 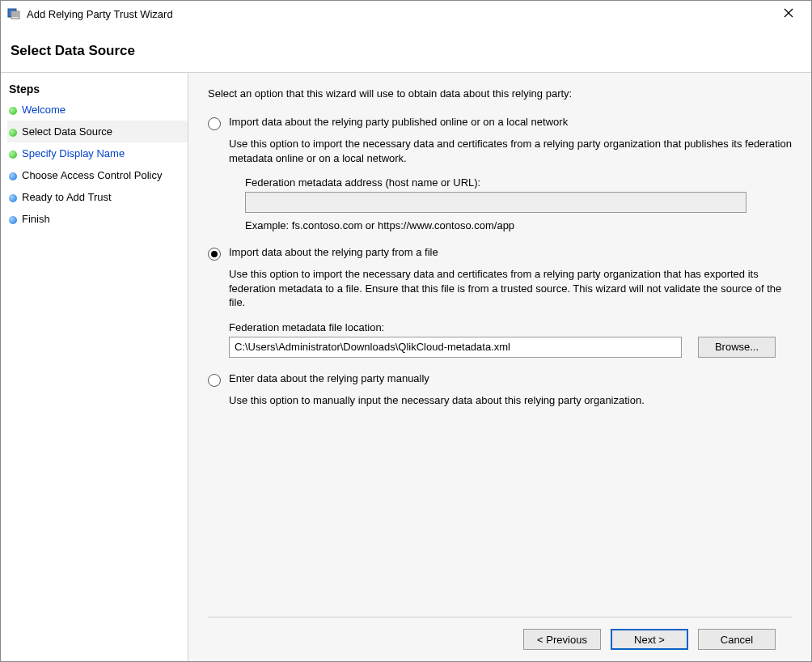 What do you see at coordinates (510, 288) in the screenshot?
I see `option-import-file-desc: Use this option to import the necessary …` at bounding box center [510, 288].